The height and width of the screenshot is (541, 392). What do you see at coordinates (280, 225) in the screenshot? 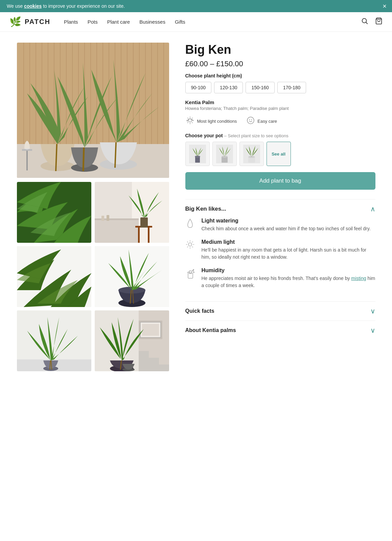
I see `likes-item-watering: Light watering Check him about once a we…` at bounding box center [280, 225].